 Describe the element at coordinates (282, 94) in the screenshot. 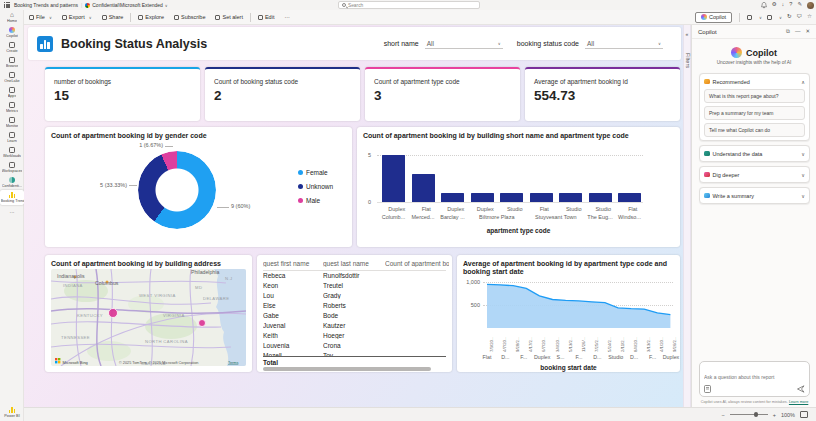

I see `kpi-card-1: Count of booking status code2` at that location.